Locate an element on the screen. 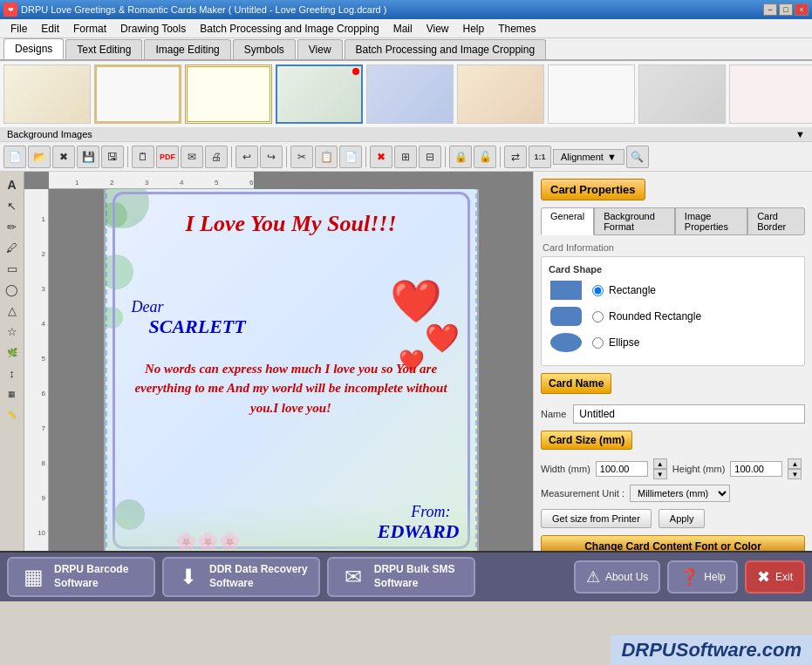  menu-edit: Edit is located at coordinates (51, 29).